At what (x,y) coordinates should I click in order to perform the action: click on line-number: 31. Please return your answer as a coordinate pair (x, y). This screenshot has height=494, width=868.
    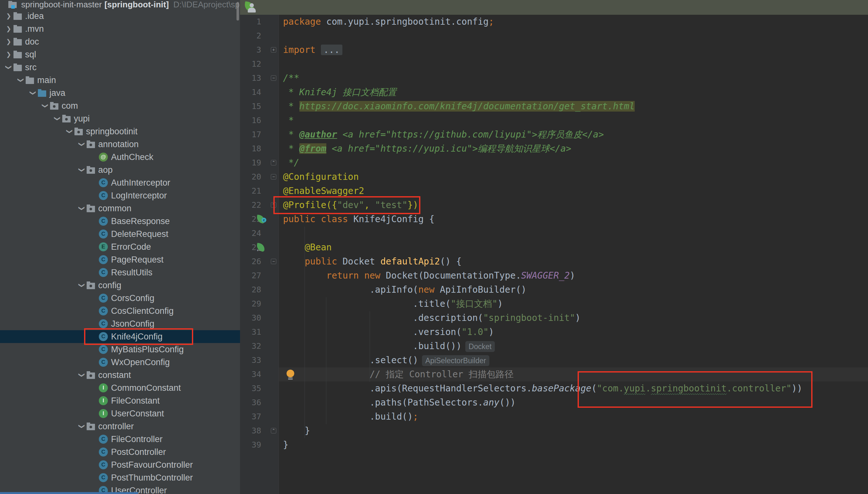
    Looking at the image, I should click on (256, 332).